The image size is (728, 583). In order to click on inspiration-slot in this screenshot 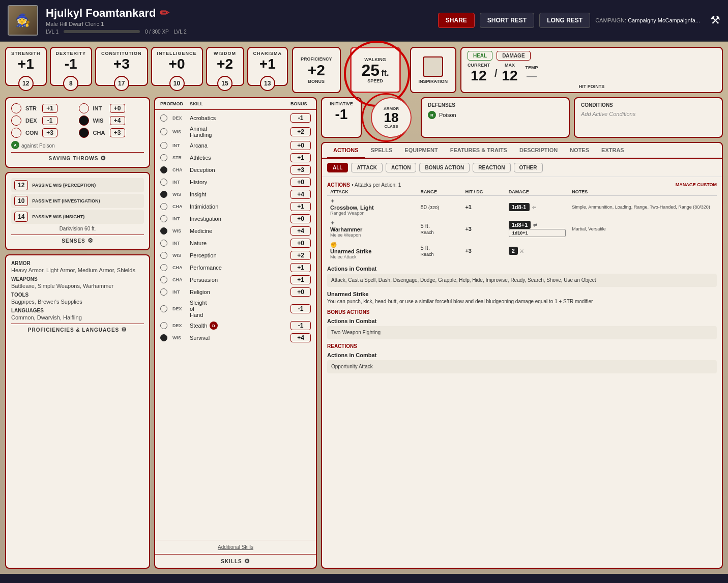, I will do `click(433, 67)`.